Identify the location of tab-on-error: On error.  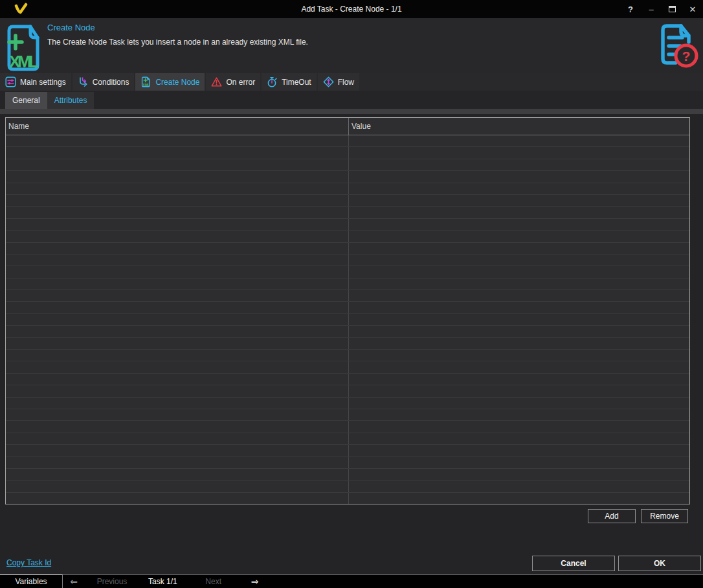
(233, 82).